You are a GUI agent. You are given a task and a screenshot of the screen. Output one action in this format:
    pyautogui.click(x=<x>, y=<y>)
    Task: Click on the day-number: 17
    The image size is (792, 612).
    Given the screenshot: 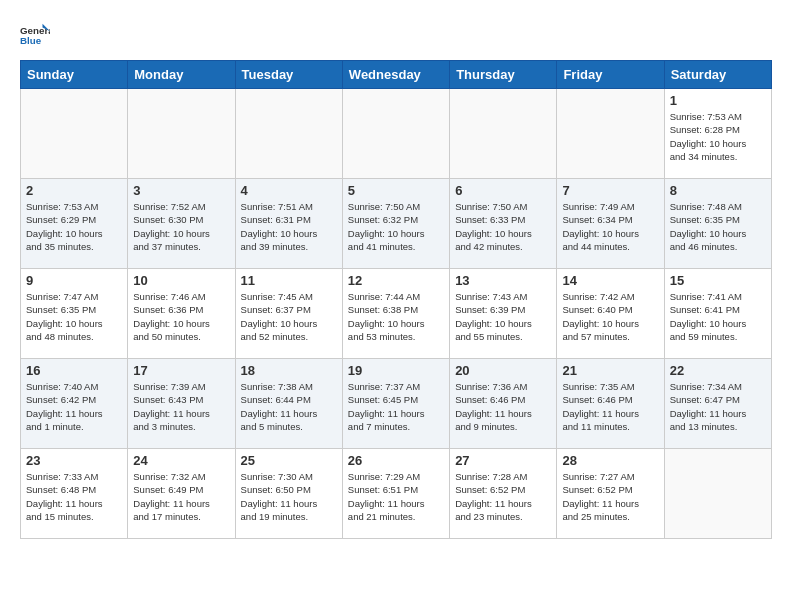 What is the action you would take?
    pyautogui.click(x=181, y=370)
    